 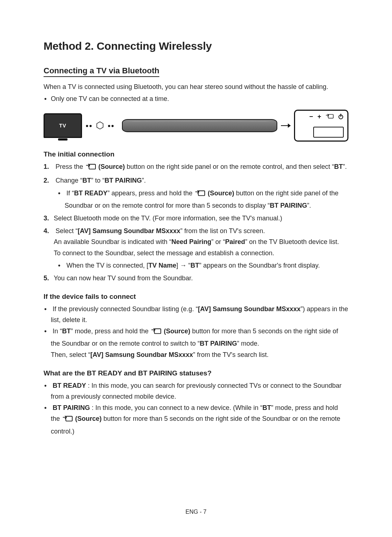 I want to click on heading-status: What are the BT READY and BT PAIRING sta…, so click(x=196, y=373).